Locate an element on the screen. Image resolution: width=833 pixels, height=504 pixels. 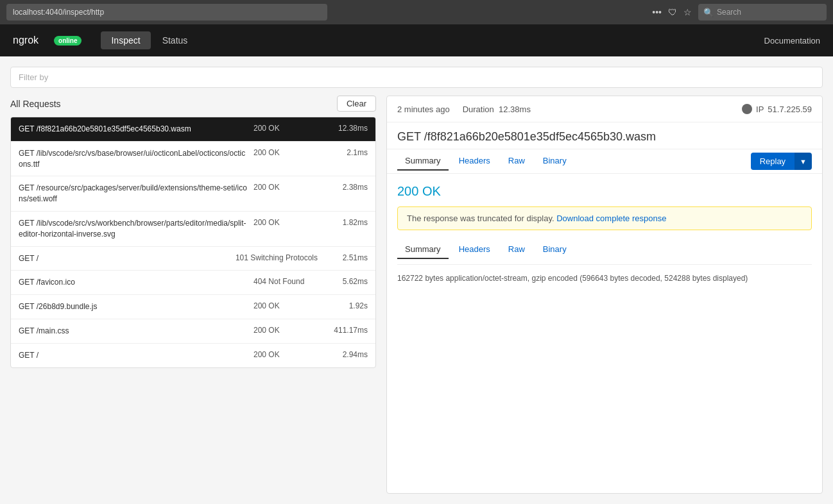
search-icon: 🔍 is located at coordinates (708, 13).